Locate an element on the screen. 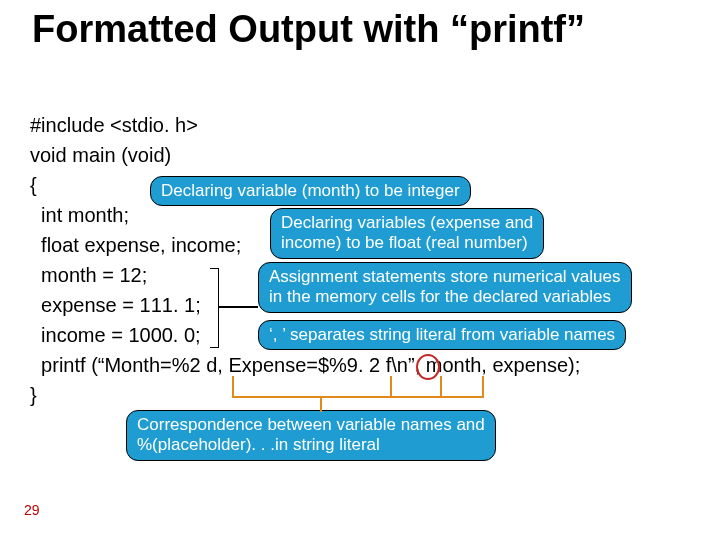 This screenshot has width=720, height=540. code-line: printf (“Month=%2 d, Expense=$%9. 2 f\n”… is located at coordinates (305, 365).